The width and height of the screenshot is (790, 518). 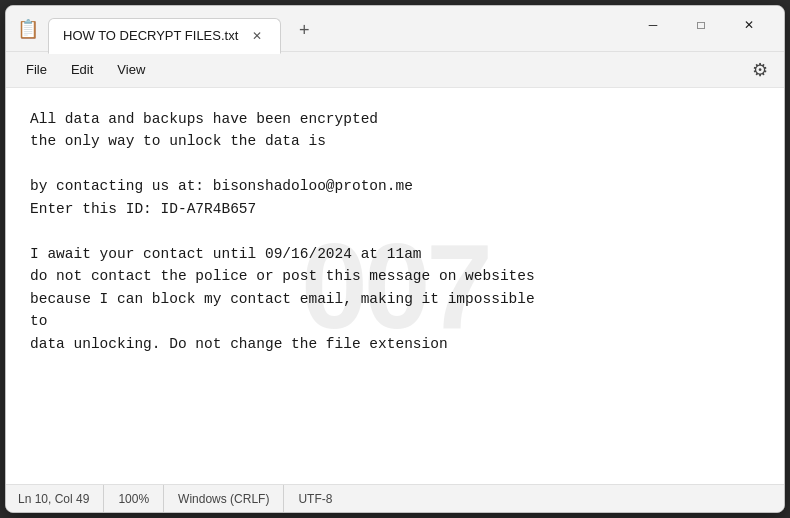 What do you see at coordinates (395, 498) in the screenshot?
I see `status-bar: Ln 10, Col 49 100% Windows (CRLF) UTF-8` at bounding box center [395, 498].